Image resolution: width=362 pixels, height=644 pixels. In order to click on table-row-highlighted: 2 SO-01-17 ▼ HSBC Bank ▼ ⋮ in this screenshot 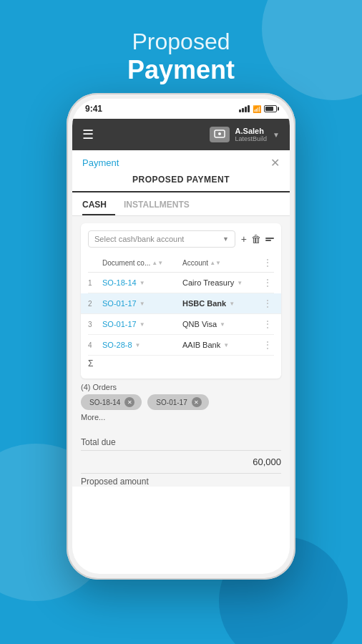, I will do `click(181, 303)`.